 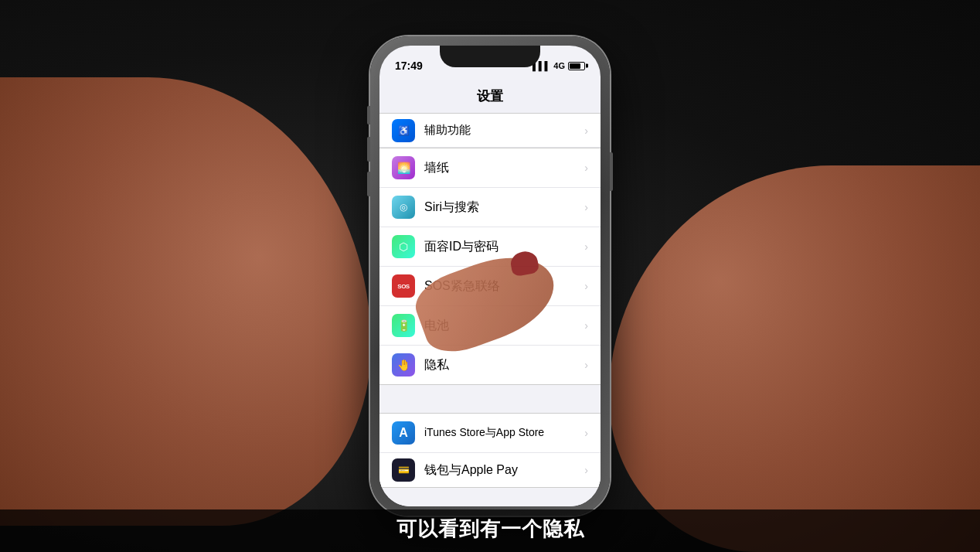 I want to click on accessibility-chevron: ›, so click(x=586, y=131).